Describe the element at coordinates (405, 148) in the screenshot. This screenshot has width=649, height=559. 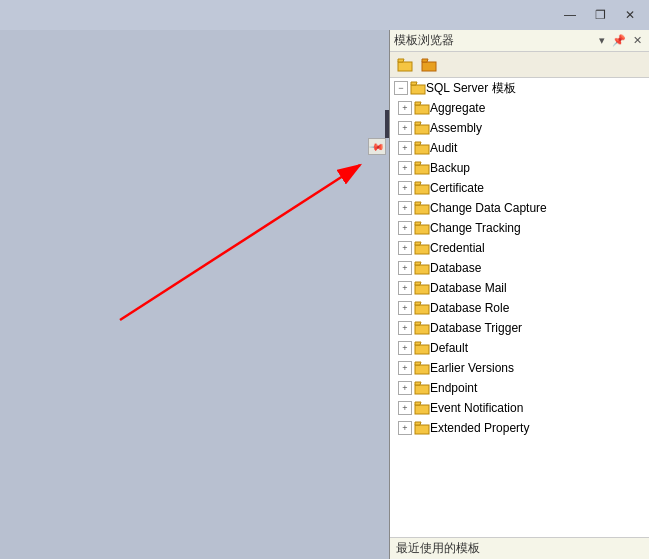
I see `expand-audit: +` at that location.